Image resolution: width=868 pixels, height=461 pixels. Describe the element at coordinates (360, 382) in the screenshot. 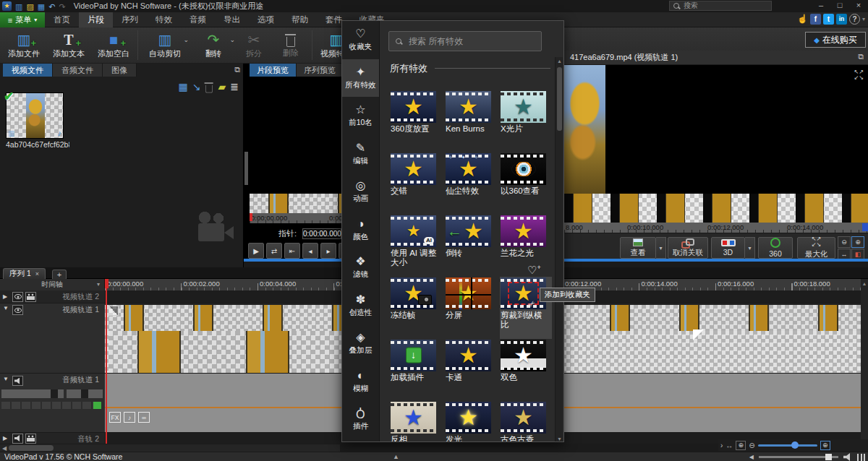

I see `effects-category: ◐ 模糊` at that location.